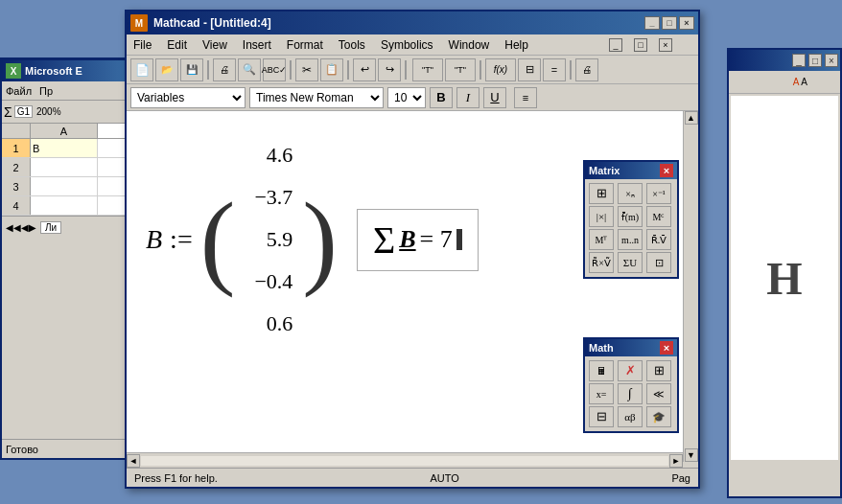  Describe the element at coordinates (8, 112) in the screenshot. I see `sigma-icon: Σ` at that location.